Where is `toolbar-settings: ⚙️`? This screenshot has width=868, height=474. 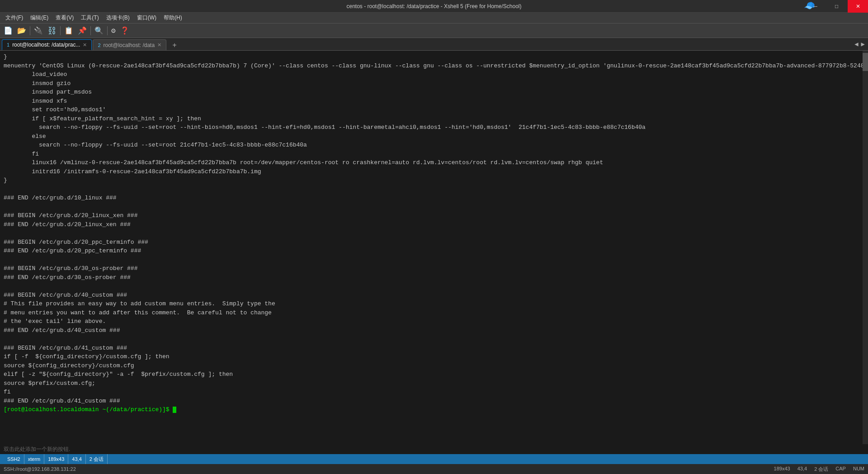
toolbar-settings: ⚙️ is located at coordinates (113, 31).